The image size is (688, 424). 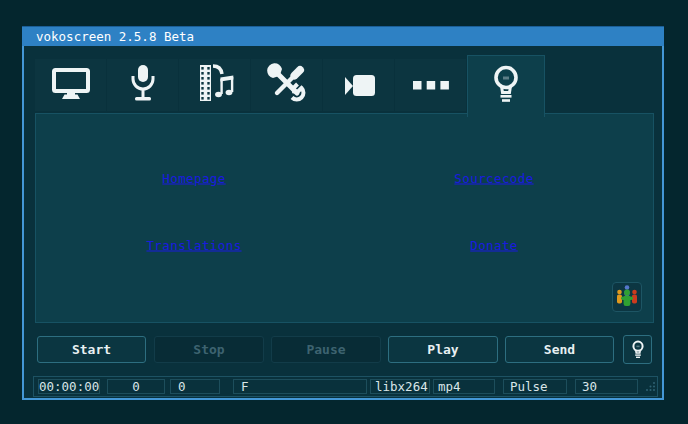 What do you see at coordinates (494, 246) in the screenshot?
I see `donate-link: Donate` at bounding box center [494, 246].